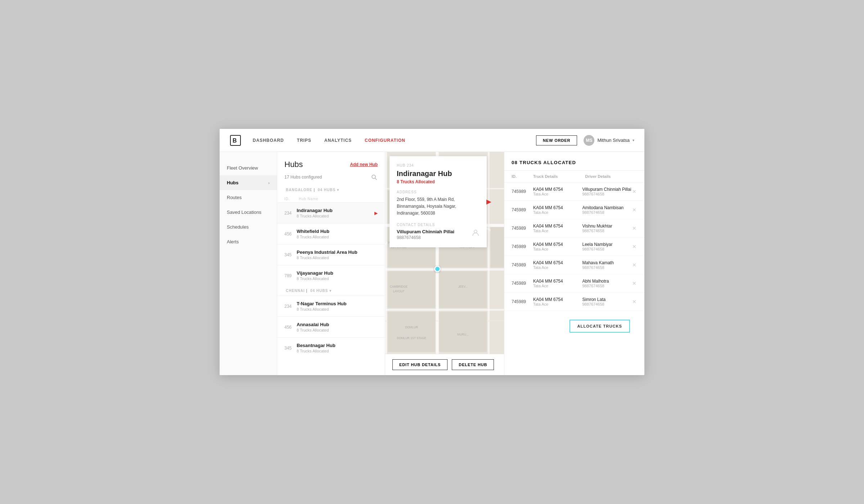 The width and height of the screenshot is (864, 504). I want to click on nav-analytics: ANALYTICS, so click(338, 140).